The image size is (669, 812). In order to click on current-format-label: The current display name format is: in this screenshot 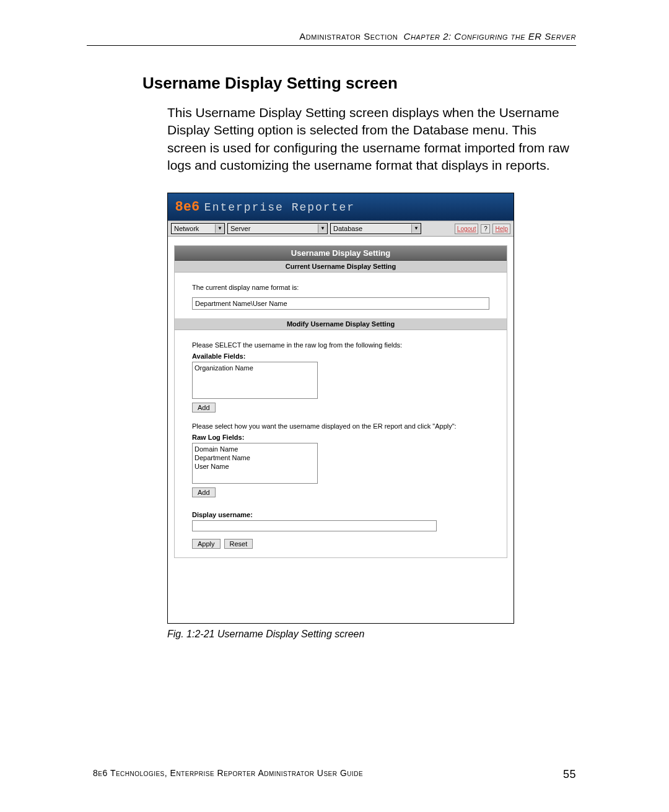, I will do `click(341, 287)`.